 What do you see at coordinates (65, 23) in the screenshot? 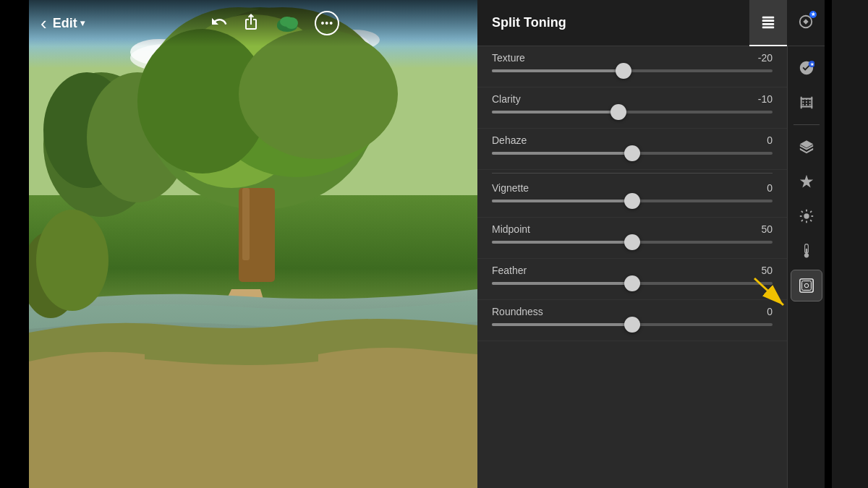
I see `edit-text: Edit` at bounding box center [65, 23].